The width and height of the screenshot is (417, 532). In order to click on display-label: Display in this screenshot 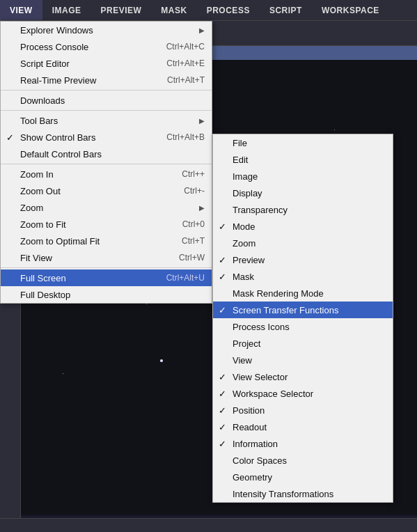, I will do `click(248, 194)`.